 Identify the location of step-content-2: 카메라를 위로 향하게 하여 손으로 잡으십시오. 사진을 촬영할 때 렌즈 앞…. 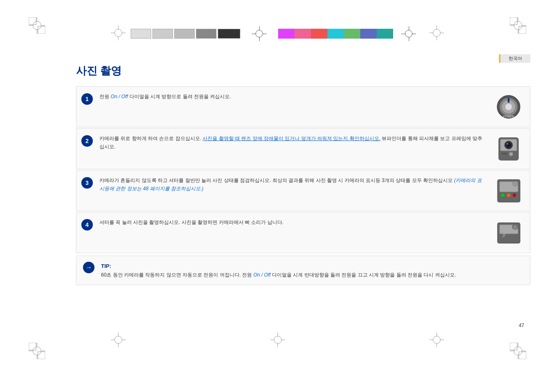
(292, 143).